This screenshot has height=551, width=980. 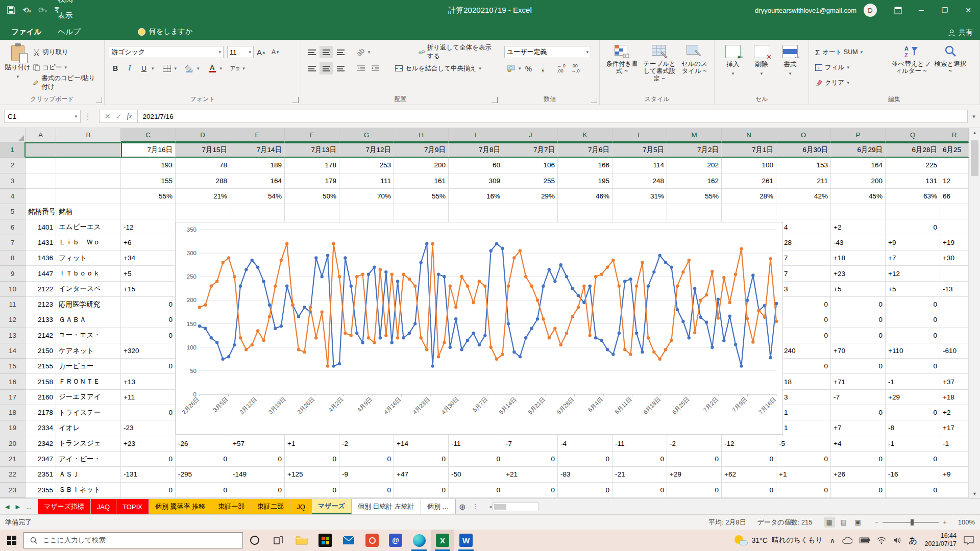 What do you see at coordinates (257, 196) in the screenshot?
I see `cell-E4: 54%` at bounding box center [257, 196].